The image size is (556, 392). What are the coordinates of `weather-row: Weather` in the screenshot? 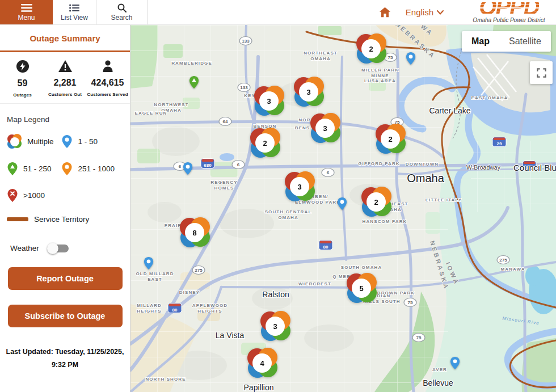 It's located at (65, 248).